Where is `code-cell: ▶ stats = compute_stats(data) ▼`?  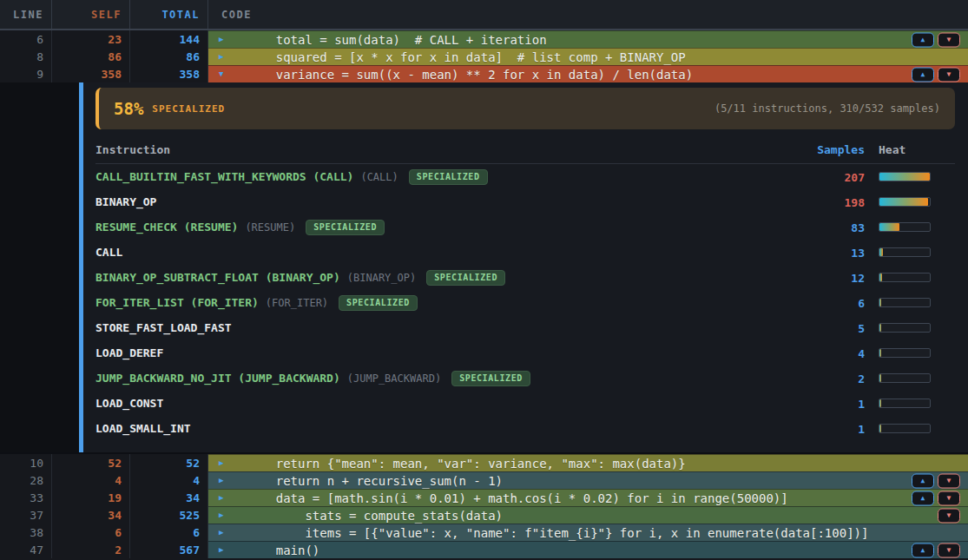
code-cell: ▶ stats = compute_stats(data) ▼ is located at coordinates (589, 515).